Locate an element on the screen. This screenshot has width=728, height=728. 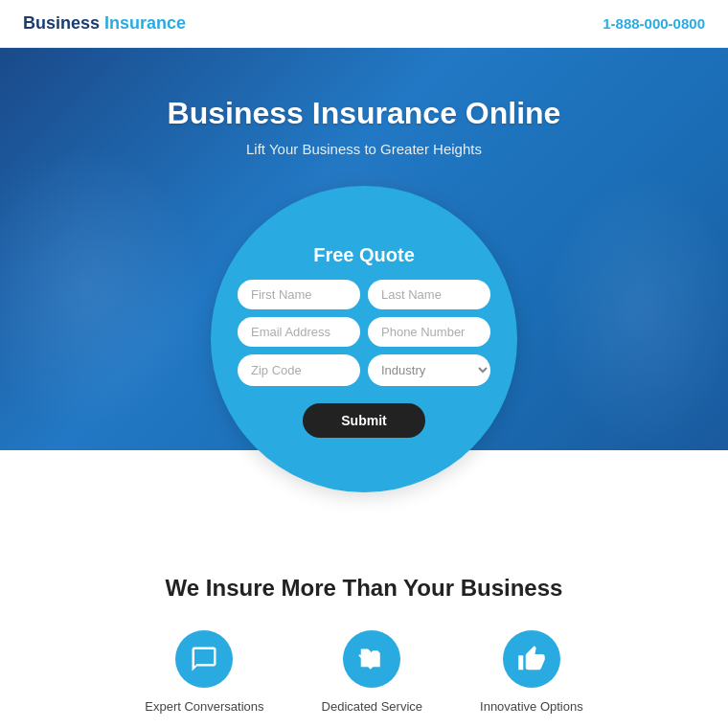
hero-content: Business Insurance Online Lift Your Busi… is located at coordinates (364, 117).